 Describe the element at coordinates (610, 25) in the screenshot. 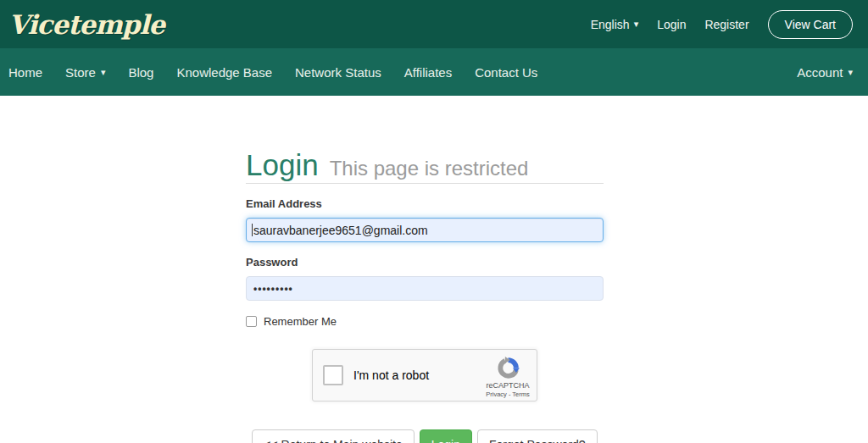

I see `language-label: English` at that location.